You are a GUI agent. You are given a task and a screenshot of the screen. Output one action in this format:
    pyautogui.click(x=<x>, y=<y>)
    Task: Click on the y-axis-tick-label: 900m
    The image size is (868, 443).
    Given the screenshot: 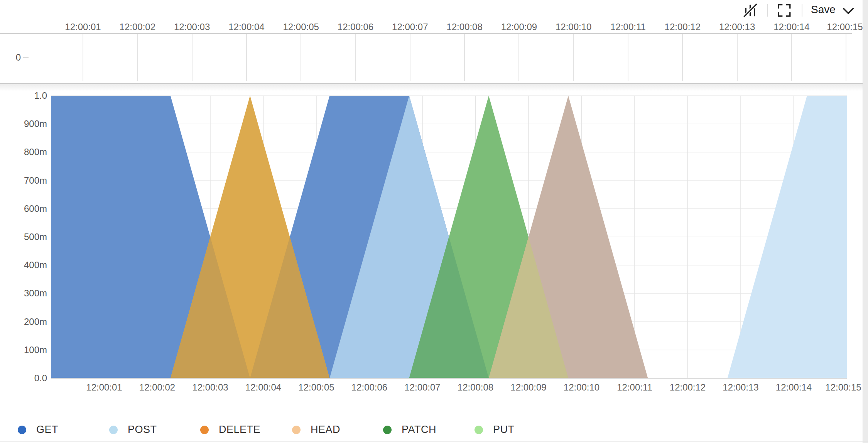 What is the action you would take?
    pyautogui.click(x=29, y=124)
    